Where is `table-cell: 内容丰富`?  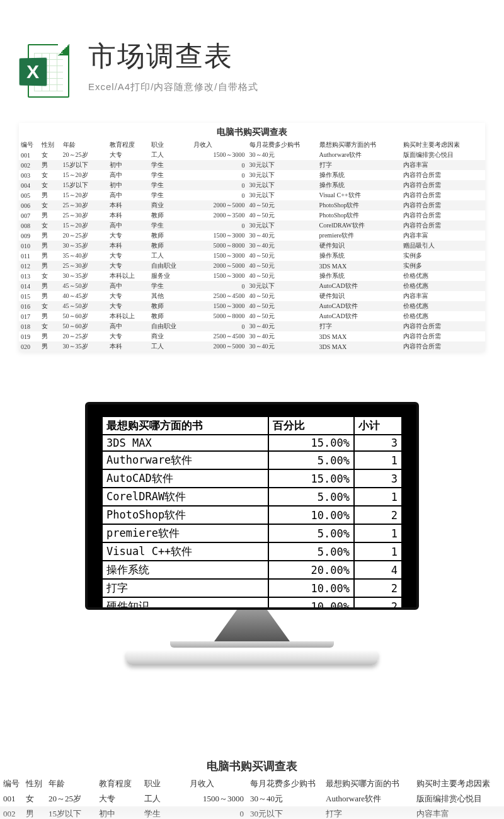 table-cell: 内容丰富 is located at coordinates (444, 236).